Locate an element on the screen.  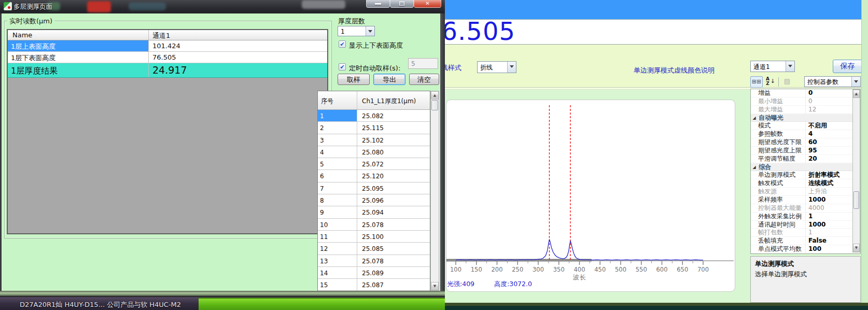
reading-value-cell: 101.424 is located at coordinates (238, 46).